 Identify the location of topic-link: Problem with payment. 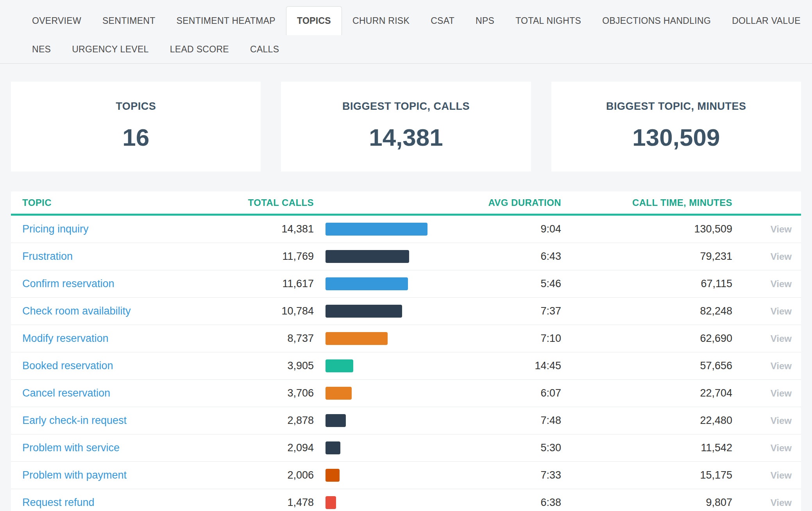
(74, 475).